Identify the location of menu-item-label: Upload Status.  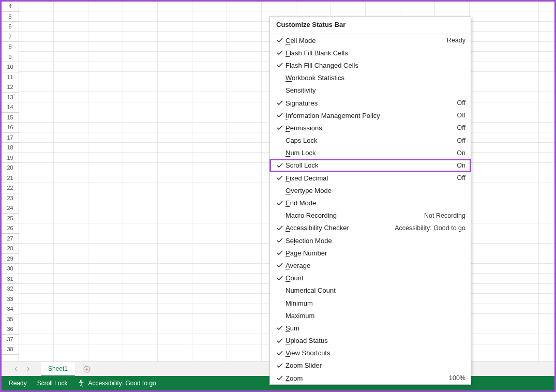
(375, 340).